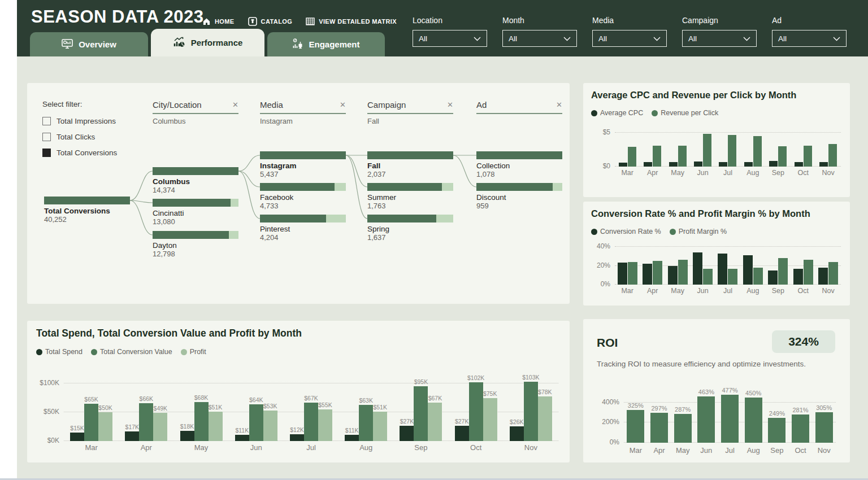  Describe the element at coordinates (824, 164) in the screenshot. I see `bar-average-cpc-nov` at that location.